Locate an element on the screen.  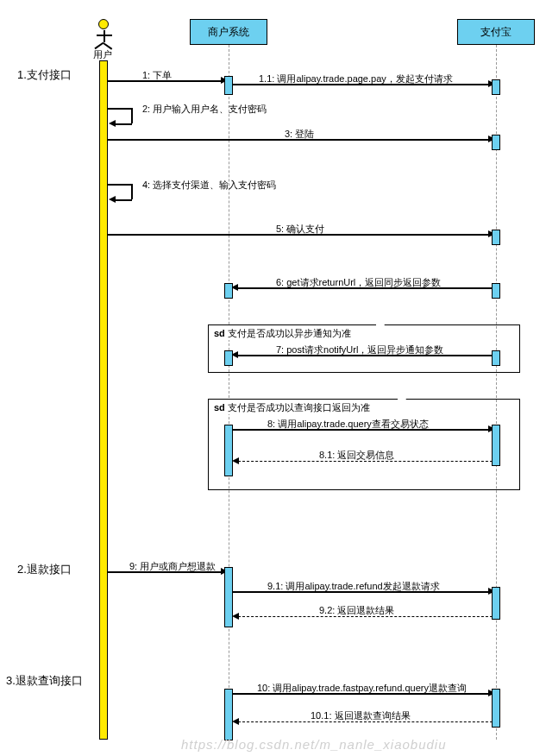
msg-9-1-line is located at coordinates (361, 592).